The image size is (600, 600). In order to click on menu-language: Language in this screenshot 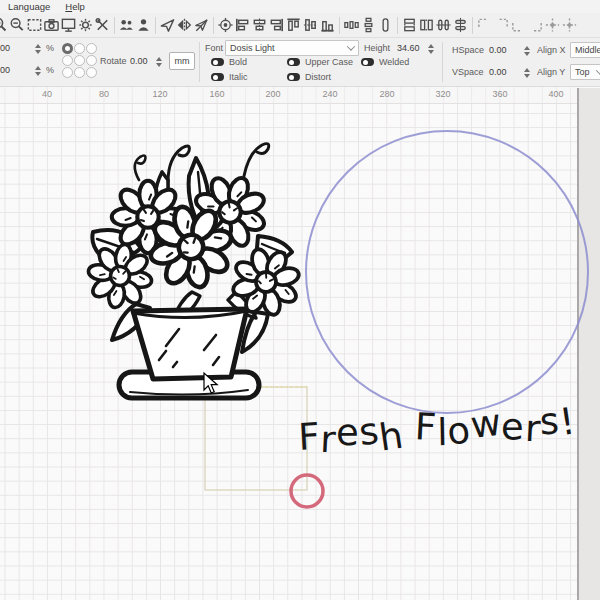, I will do `click(29, 6)`.